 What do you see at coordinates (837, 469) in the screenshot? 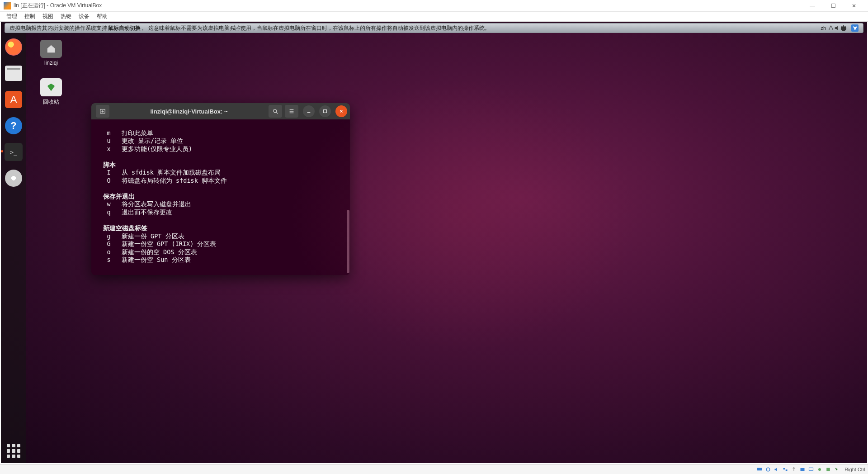
I see `status-mouse-integration-icon` at bounding box center [837, 469].